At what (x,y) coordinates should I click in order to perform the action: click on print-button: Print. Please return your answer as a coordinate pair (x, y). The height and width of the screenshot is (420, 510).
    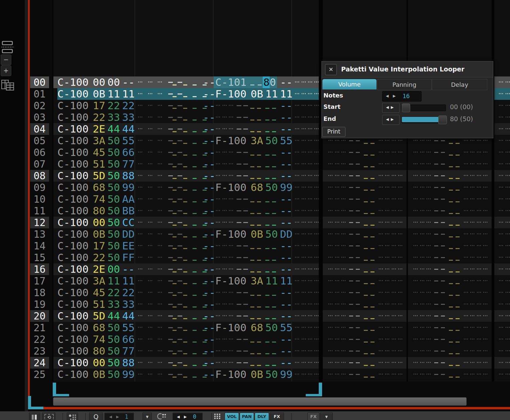
    Looking at the image, I should click on (334, 132).